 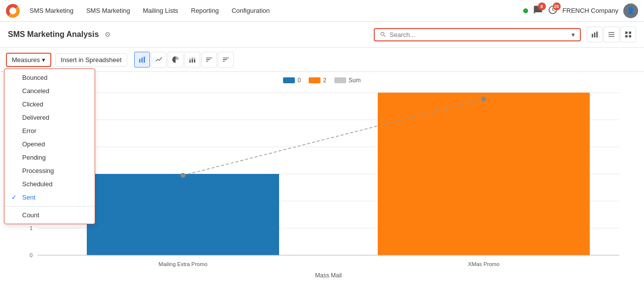 What do you see at coordinates (49, 78) in the screenshot?
I see `measure-bounced: Bounced` at bounding box center [49, 78].